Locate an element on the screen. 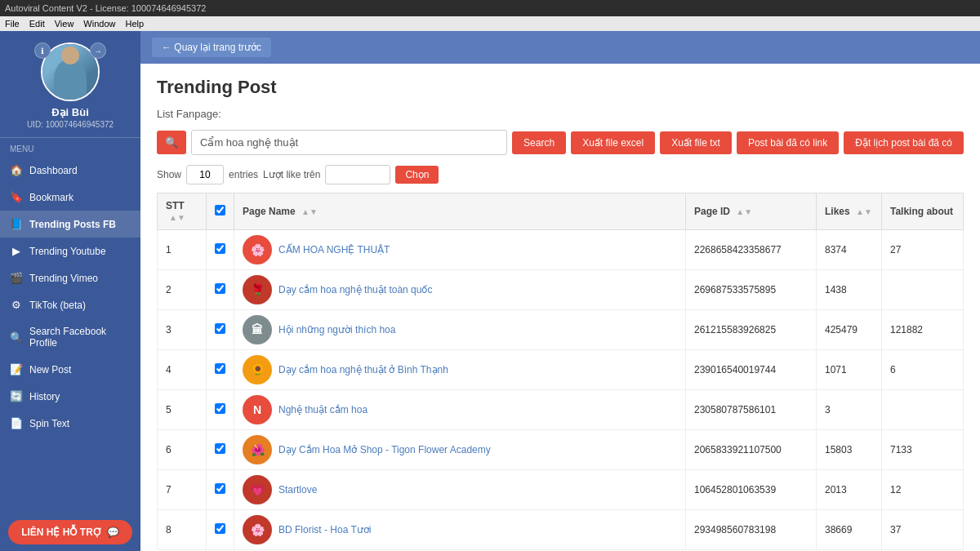 The width and height of the screenshot is (980, 551). page-name-link: 🌹Dạy cắm hoa nghệ thuật toàn quốc is located at coordinates (460, 290).